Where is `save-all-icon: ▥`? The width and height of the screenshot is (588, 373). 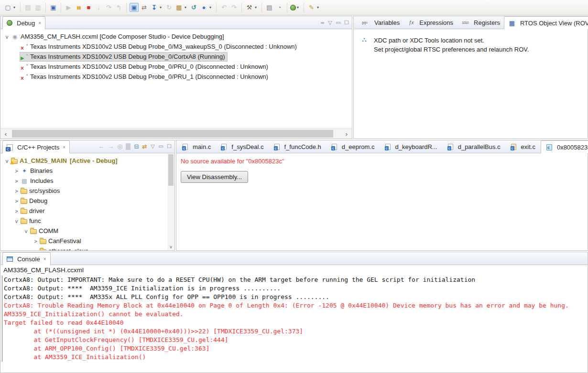 save-all-icon: ▥ is located at coordinates (38, 8).